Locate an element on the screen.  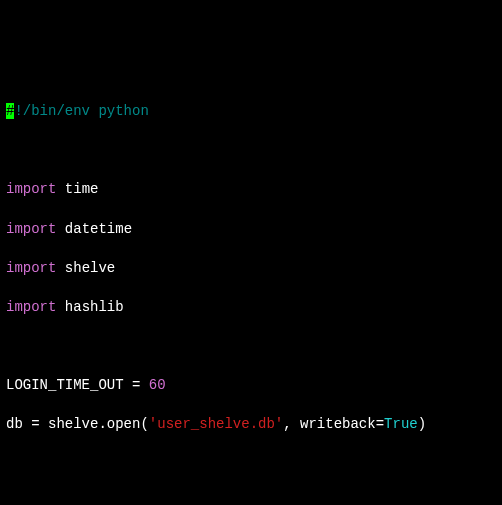
module-name: time is located at coordinates (82, 189).